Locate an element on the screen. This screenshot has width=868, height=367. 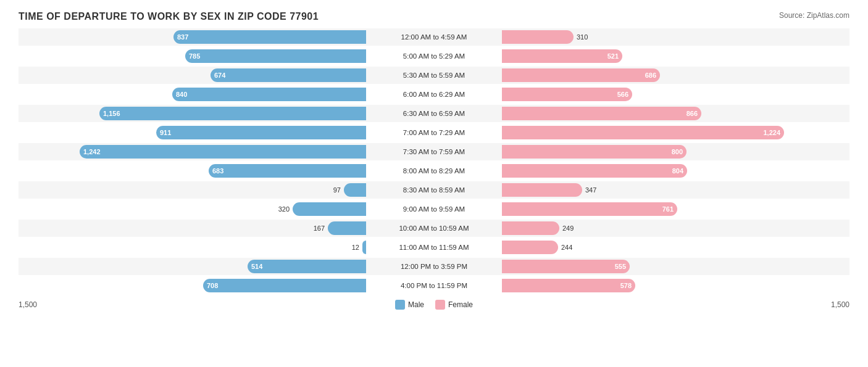
right-bar-area: 866 is located at coordinates (675, 113).